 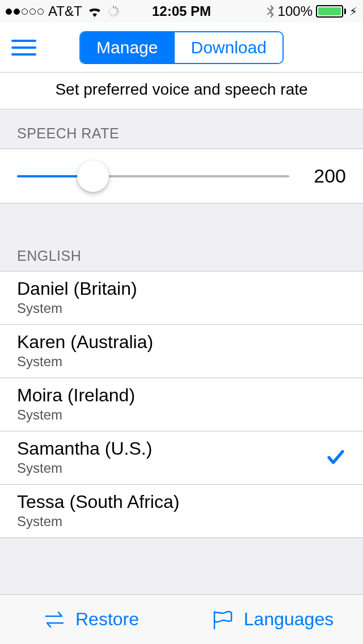 I want to click on voice-name: Karen (Australia), so click(x=85, y=342).